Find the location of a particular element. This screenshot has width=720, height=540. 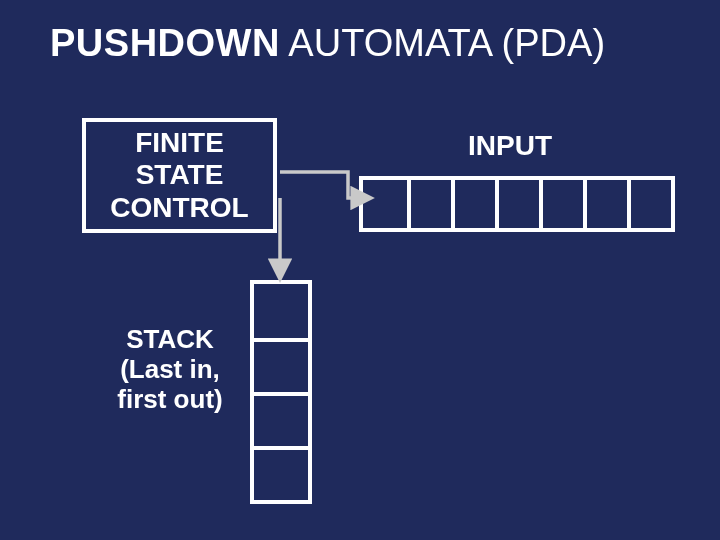

input-label: INPUT is located at coordinates (510, 146).